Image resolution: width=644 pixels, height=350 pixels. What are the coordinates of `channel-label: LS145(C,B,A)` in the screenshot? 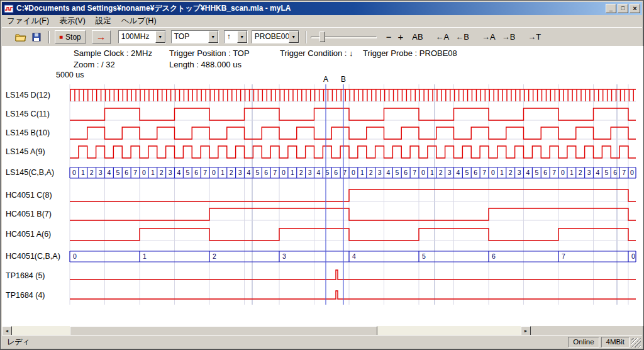 It's located at (30, 172).